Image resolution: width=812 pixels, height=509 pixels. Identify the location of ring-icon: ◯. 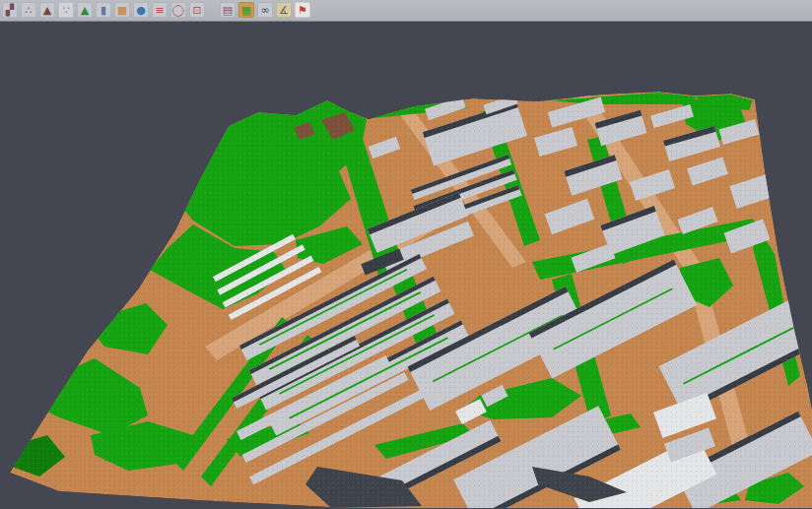
(178, 10).